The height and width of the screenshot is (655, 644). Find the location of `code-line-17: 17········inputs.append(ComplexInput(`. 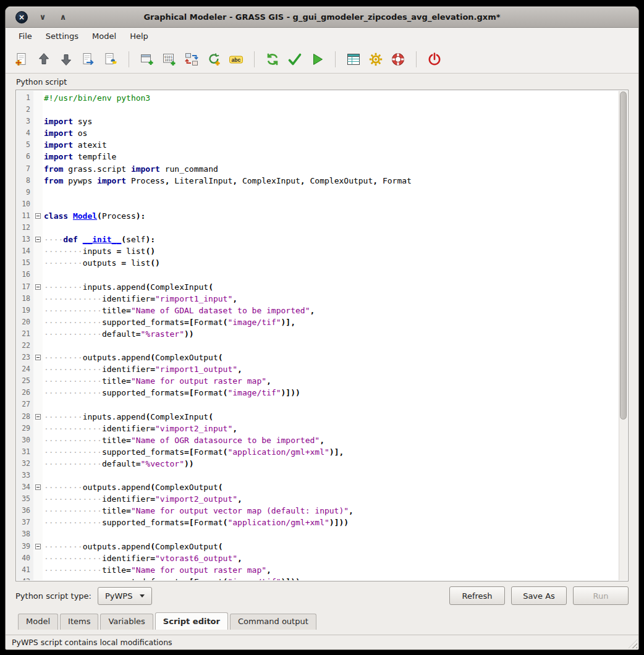

code-line-17: 17········inputs.append(ComplexInput( is located at coordinates (318, 287).